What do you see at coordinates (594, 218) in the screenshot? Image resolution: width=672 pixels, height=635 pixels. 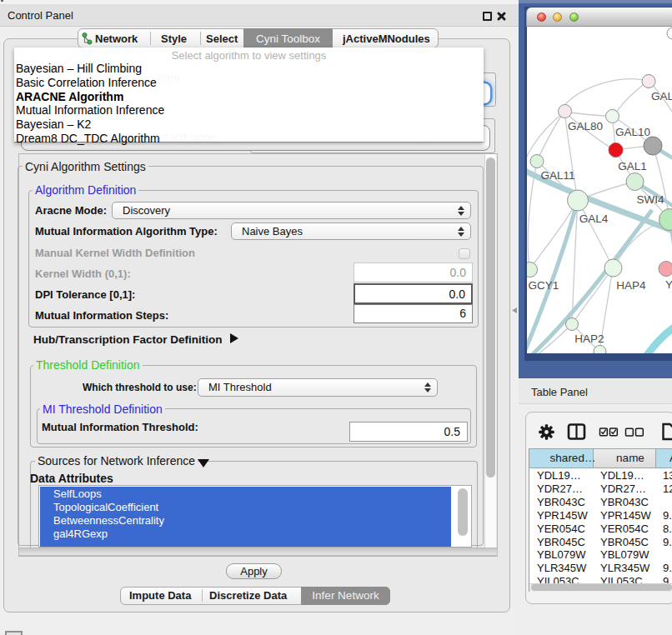 I see `svg-text: GAL4` at bounding box center [594, 218].